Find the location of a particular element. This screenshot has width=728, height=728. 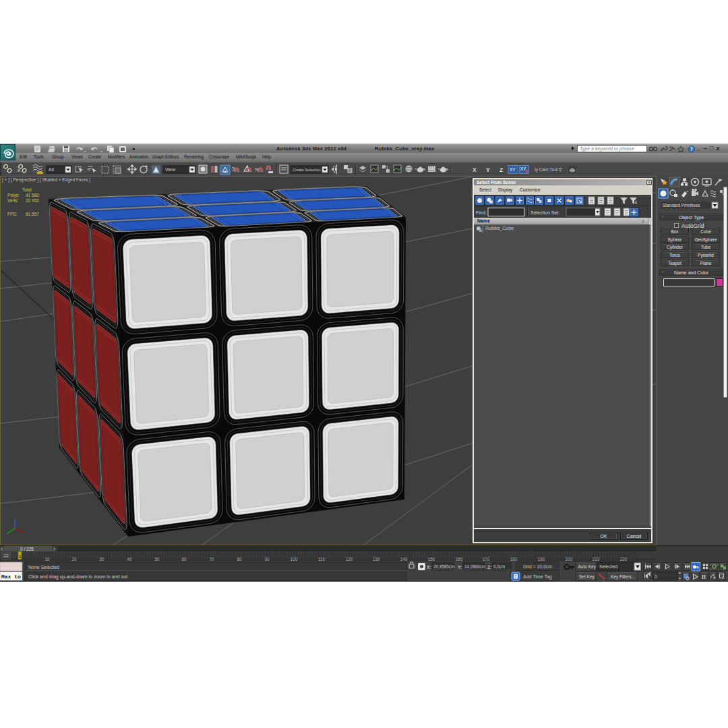

svg-text: 160 is located at coordinates (460, 559).